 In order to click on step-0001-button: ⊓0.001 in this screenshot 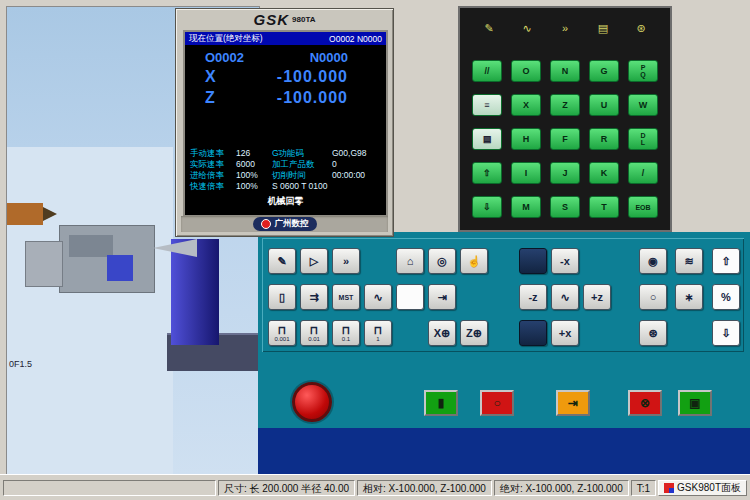, I will do `click(282, 333)`.